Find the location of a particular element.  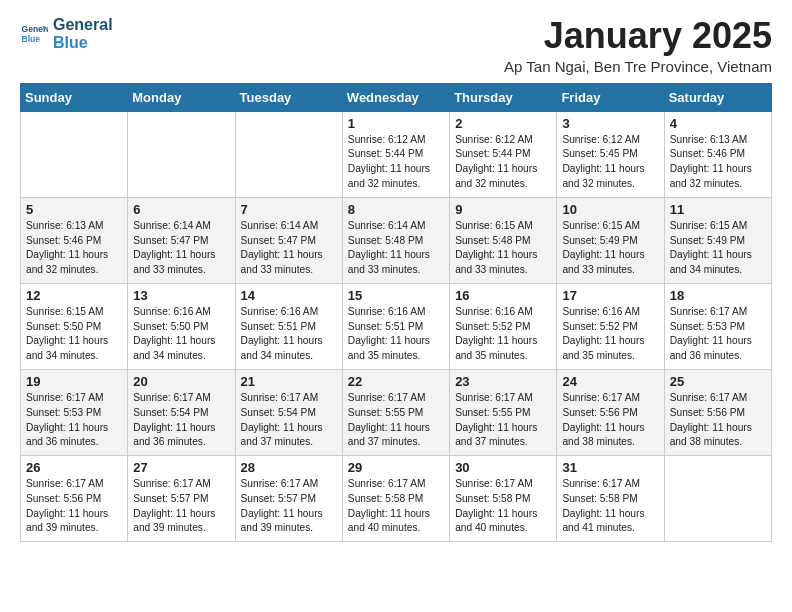

day-number: 24 is located at coordinates (610, 382).